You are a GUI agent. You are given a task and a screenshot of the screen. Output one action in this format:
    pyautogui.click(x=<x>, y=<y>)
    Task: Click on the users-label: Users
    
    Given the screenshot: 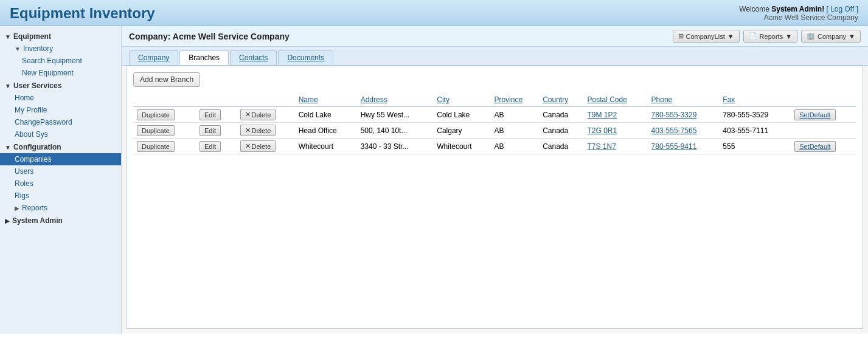 What is the action you would take?
    pyautogui.click(x=24, y=171)
    